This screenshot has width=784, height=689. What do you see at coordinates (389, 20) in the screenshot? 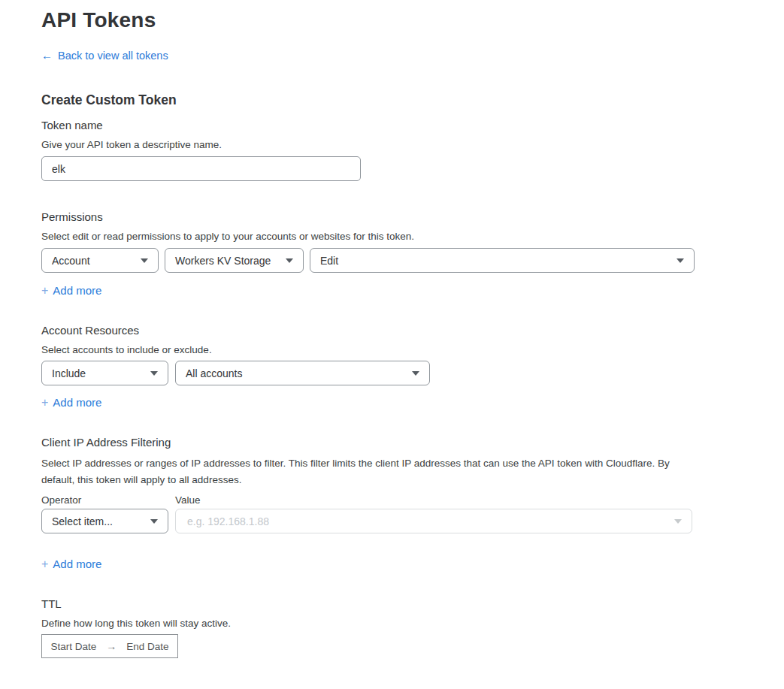
I see `page-title: API Tokens` at bounding box center [389, 20].